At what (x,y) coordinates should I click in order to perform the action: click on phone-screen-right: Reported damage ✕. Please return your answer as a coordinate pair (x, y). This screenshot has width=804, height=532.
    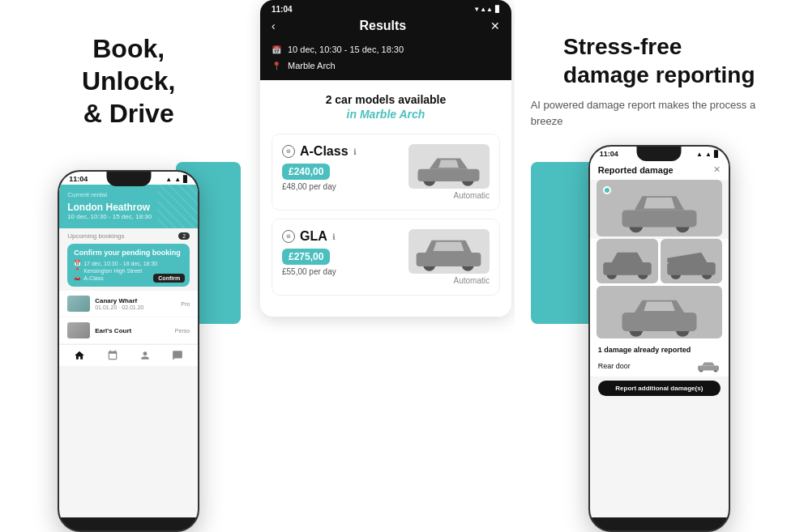
    Looking at the image, I should click on (660, 338).